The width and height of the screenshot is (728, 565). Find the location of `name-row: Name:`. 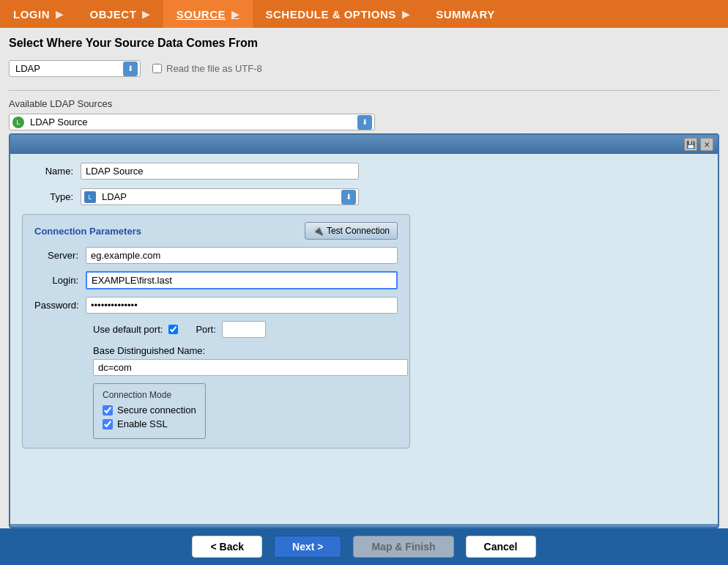

name-row: Name: is located at coordinates (364, 171).